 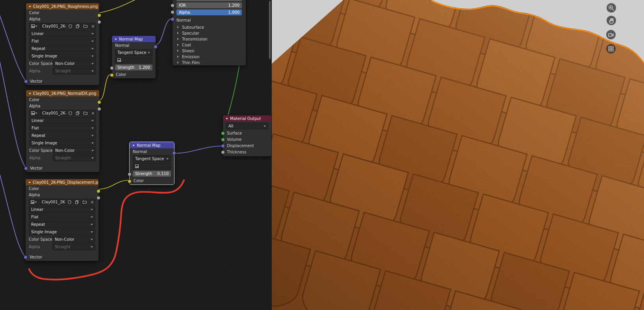 I want to click on alpha-slider-active: Alpha1.000, so click(x=209, y=13).